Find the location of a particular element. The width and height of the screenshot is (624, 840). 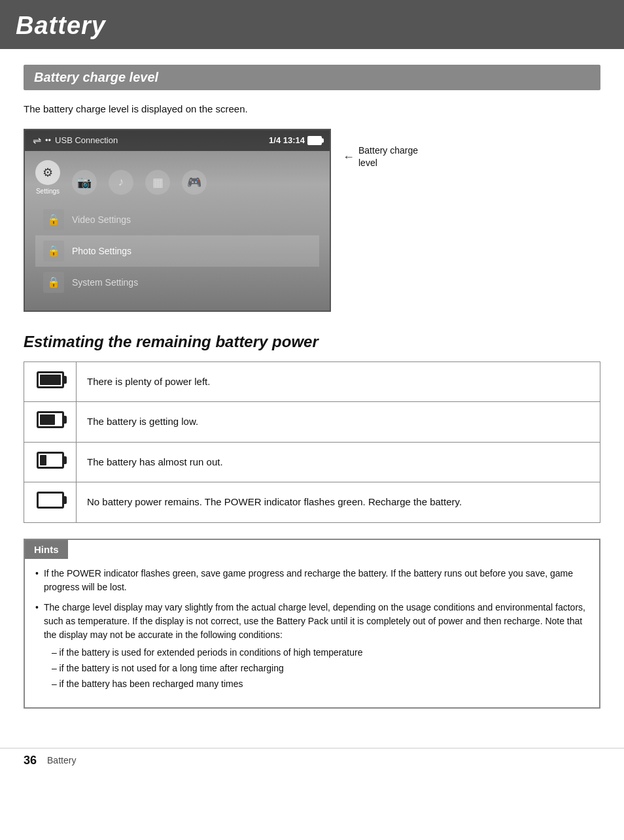

page-title: Battery is located at coordinates (312, 26).